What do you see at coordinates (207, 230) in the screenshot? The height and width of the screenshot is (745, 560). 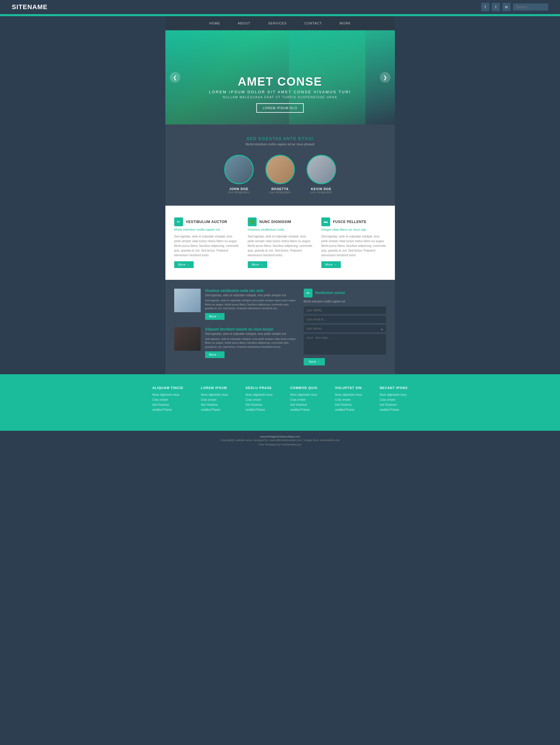 I see `service-subheading-1: Morbi interdum mollis sapien ed` at bounding box center [207, 230].